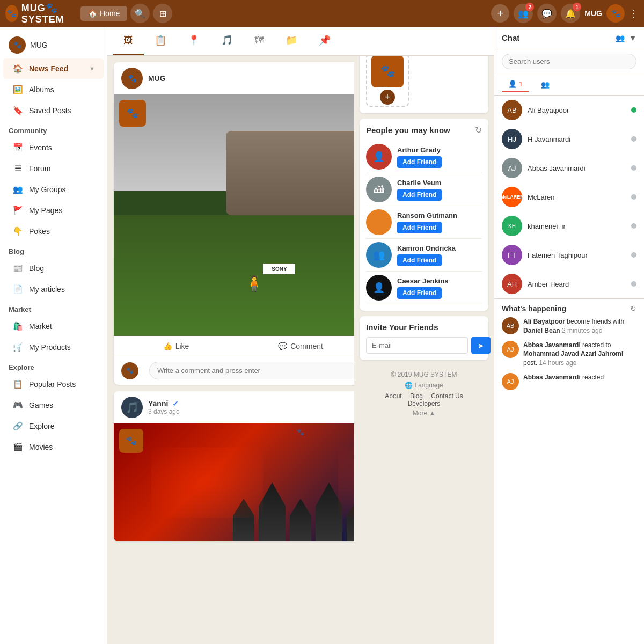  I want to click on sidebar-item-mygroups: 👥 My Groups, so click(54, 189).